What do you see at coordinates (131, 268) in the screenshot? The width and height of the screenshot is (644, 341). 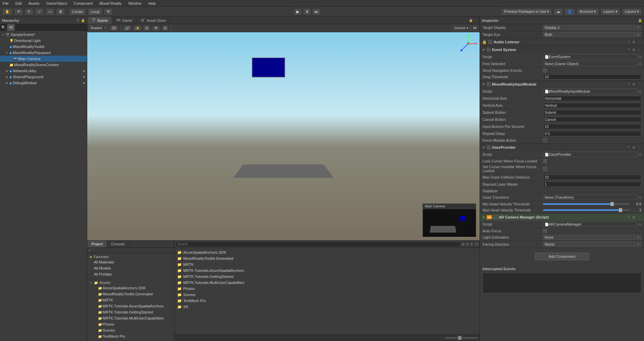 I see `fav-item: All Models` at bounding box center [131, 268].